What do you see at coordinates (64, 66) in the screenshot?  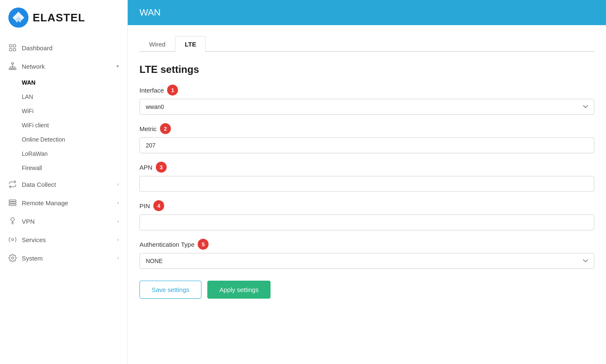 I see `sidebar-item-network: Network ▾` at bounding box center [64, 66].